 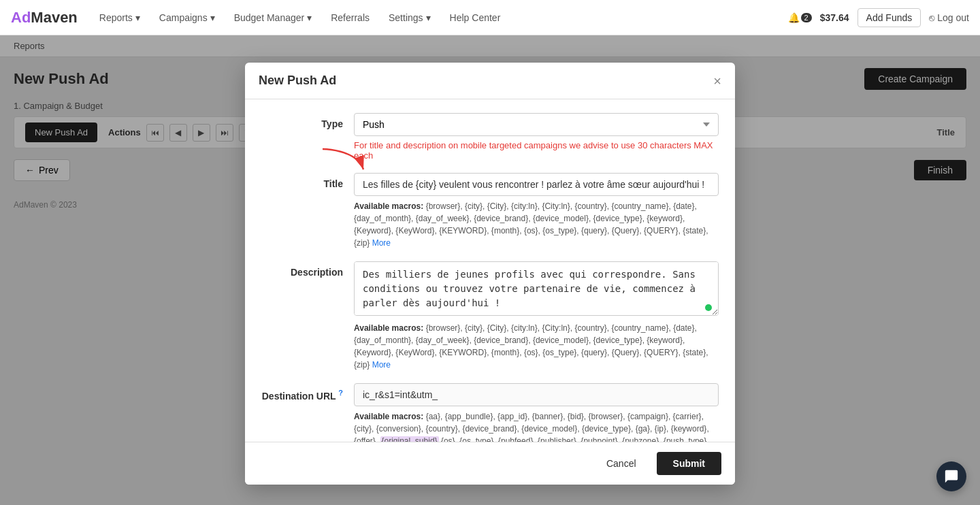 What do you see at coordinates (340, 393) in the screenshot?
I see `url-question-mark: ?` at bounding box center [340, 393].